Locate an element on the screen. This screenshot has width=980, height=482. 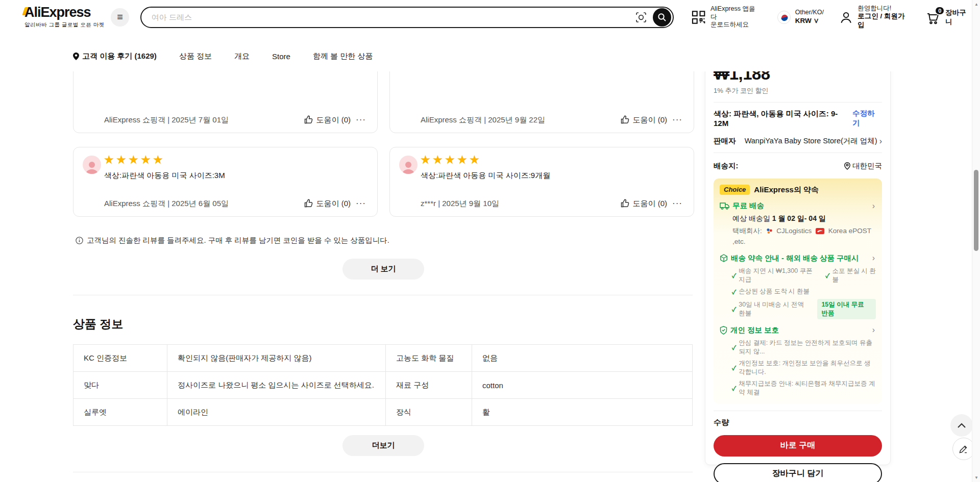
ship-to-label: 배송지: is located at coordinates (726, 166).